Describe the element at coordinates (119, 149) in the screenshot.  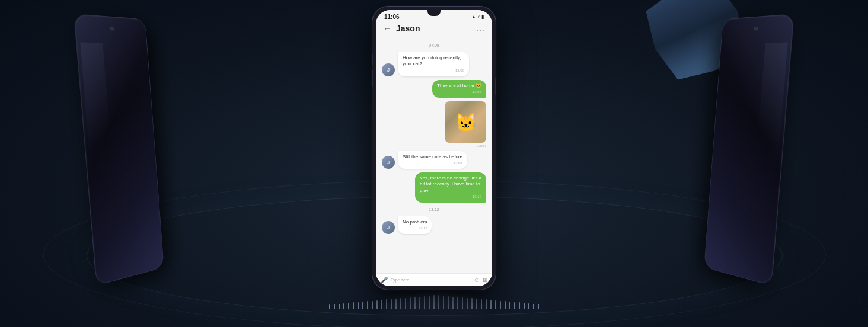
I see `phone-left` at that location.